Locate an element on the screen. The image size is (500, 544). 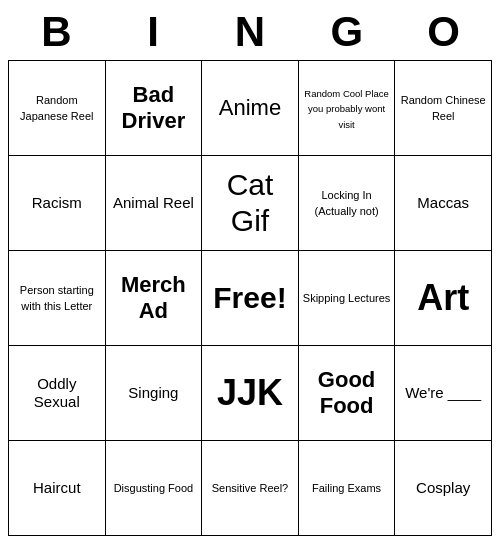
cell-r0-c2: Anime is located at coordinates (250, 108).